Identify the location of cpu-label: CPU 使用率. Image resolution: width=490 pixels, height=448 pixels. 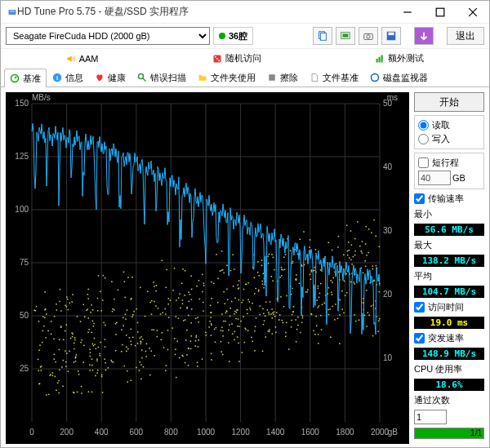
(449, 369).